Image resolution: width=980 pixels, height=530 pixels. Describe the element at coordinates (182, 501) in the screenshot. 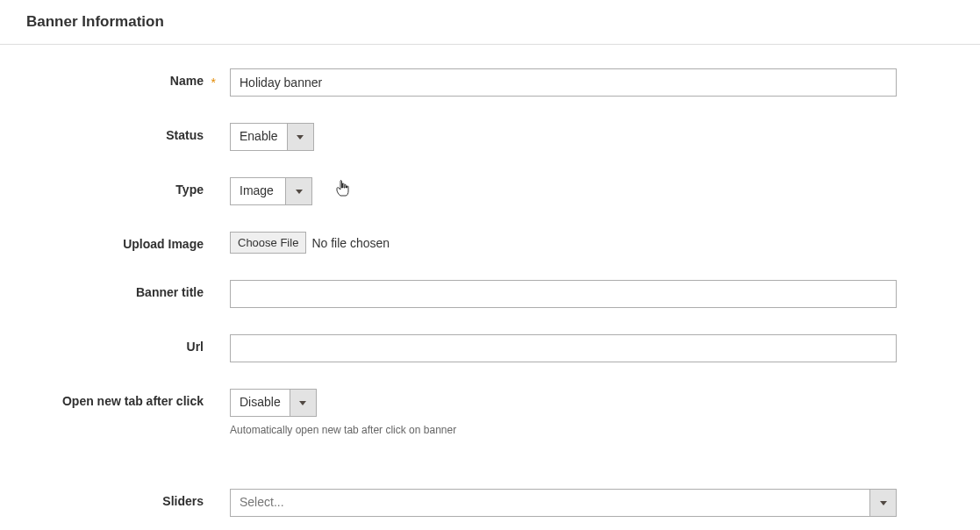

I see `label-sliders-text: Sliders` at that location.